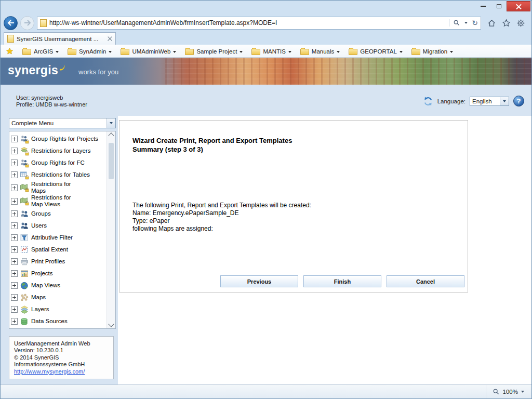 This screenshot has height=399, width=532. Describe the element at coordinates (475, 23) in the screenshot. I see `refresh-icon: ↻` at that location.